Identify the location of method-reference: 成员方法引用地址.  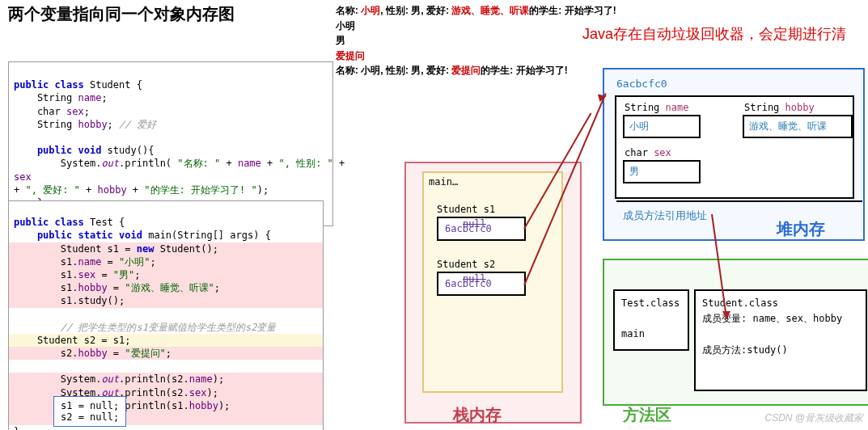
(739, 212).